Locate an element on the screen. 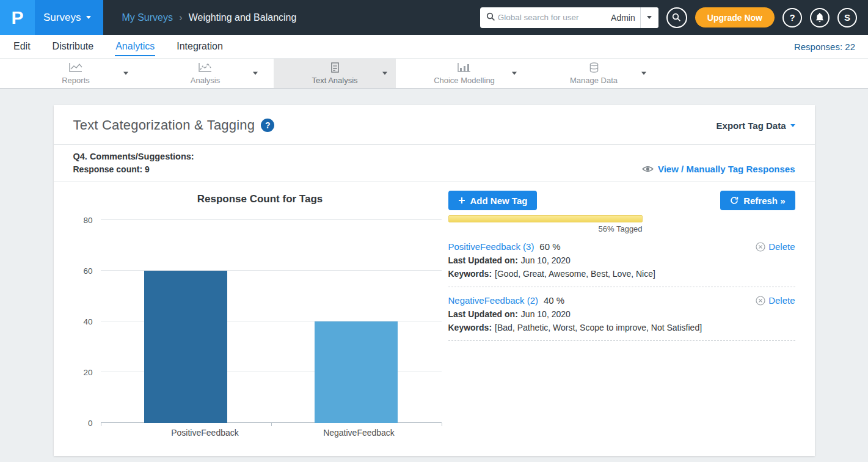 This screenshot has height=462, width=868. notifications-button is located at coordinates (820, 18).